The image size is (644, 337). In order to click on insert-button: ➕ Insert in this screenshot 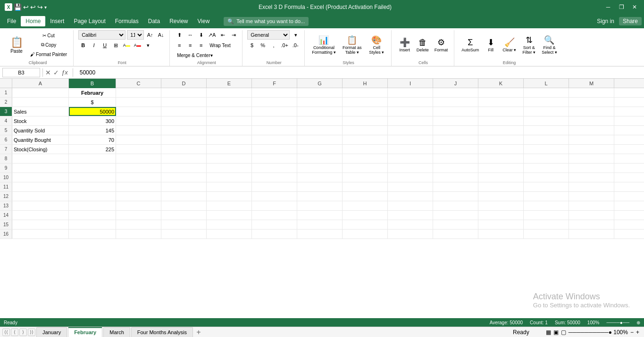, I will do `click(405, 45)`.